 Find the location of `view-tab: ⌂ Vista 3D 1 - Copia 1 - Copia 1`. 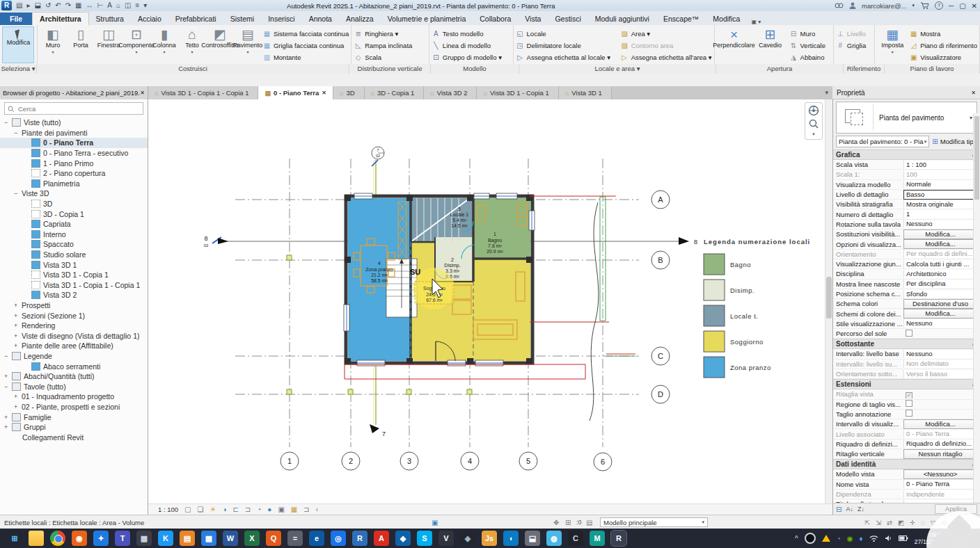

view-tab: ⌂ Vista 3D 1 - Copia 1 - Copia 1 is located at coordinates (203, 93).